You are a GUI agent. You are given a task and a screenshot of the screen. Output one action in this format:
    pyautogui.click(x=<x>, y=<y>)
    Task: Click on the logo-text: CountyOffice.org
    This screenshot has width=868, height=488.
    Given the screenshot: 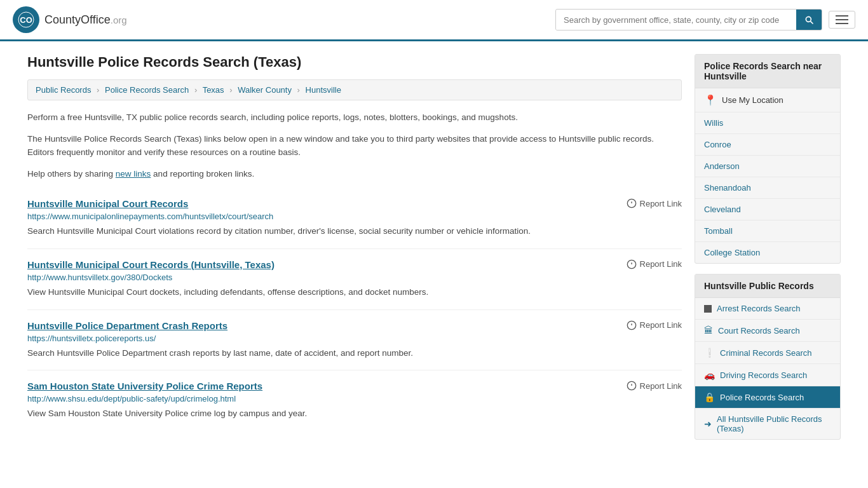 What is the action you would take?
    pyautogui.click(x=86, y=20)
    